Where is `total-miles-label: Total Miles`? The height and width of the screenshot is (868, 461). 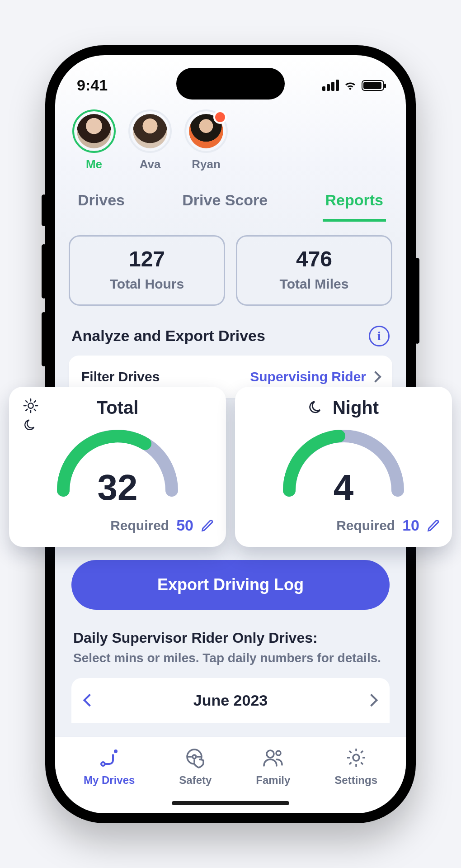
total-miles-label: Total Miles is located at coordinates (314, 284).